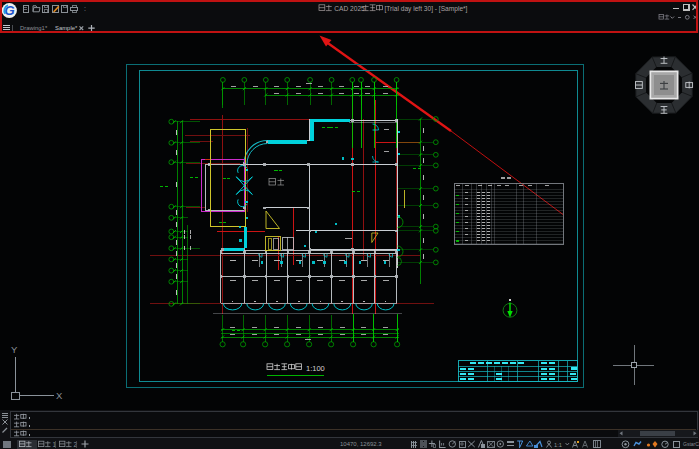 This screenshot has width=699, height=449. What do you see at coordinates (34, 28) in the screenshot?
I see `svg-text: Drawing1*` at bounding box center [34, 28].